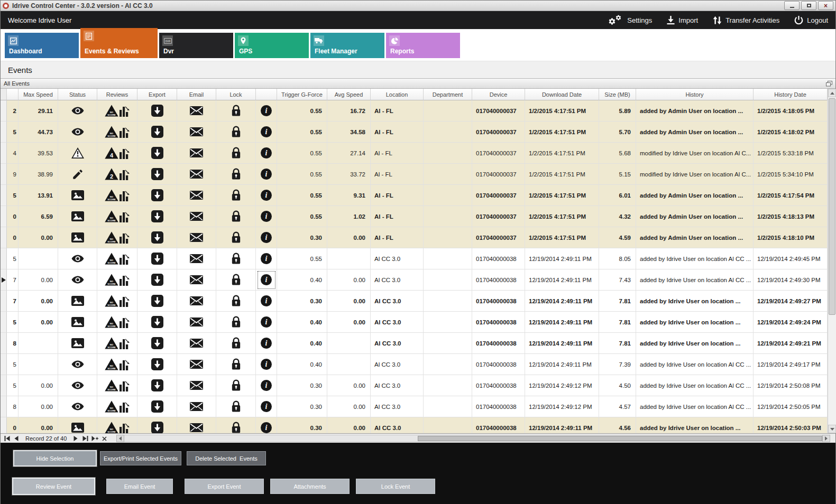 The image size is (836, 504). Describe the element at coordinates (55, 459) in the screenshot. I see `hide-selection-button: Hide Selection` at that location.